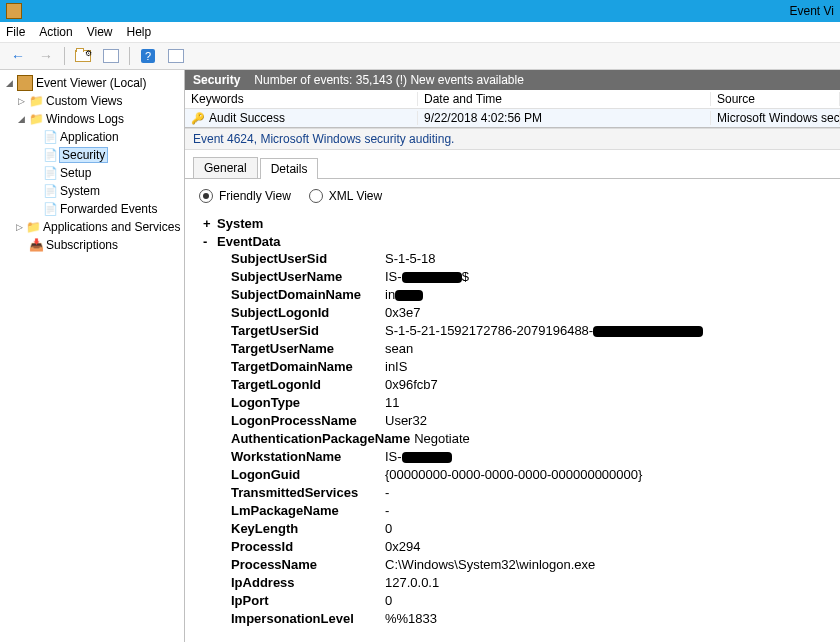 The width and height of the screenshot is (840, 642). I want to click on radio-xml-view: XML View, so click(346, 196).